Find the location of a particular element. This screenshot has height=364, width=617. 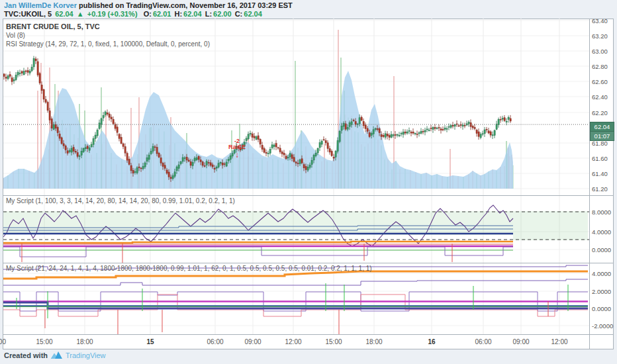

close-label: C: is located at coordinates (239, 14).